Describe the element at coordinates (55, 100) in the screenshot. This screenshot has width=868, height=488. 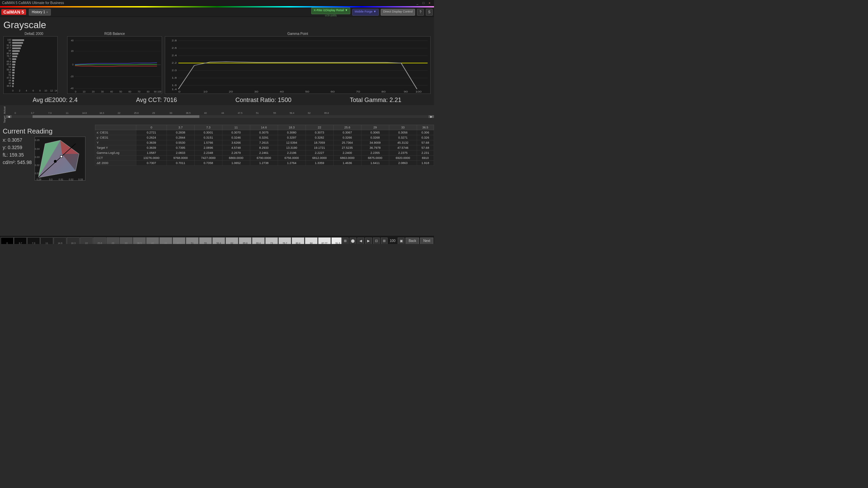
I see `avg-de-stat: Avg dE2000: 2.4` at that location.